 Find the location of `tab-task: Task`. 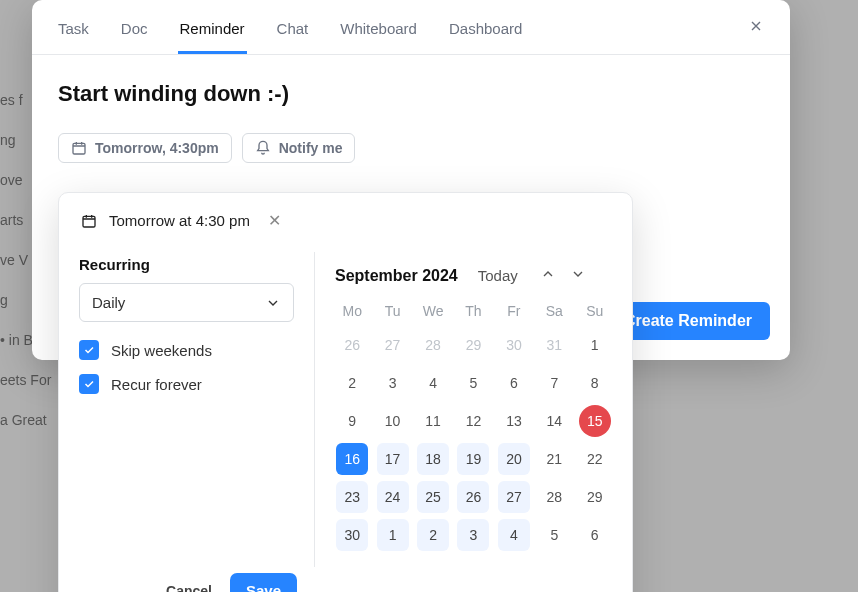

tab-task: Task is located at coordinates (74, 33).